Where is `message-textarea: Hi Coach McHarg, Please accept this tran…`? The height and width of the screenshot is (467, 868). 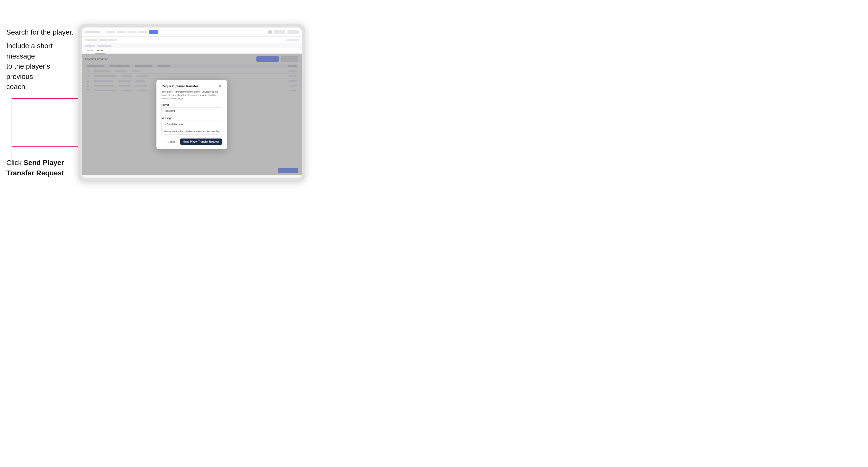
message-textarea: Hi Coach McHarg, Please accept this tran… is located at coordinates (192, 127).